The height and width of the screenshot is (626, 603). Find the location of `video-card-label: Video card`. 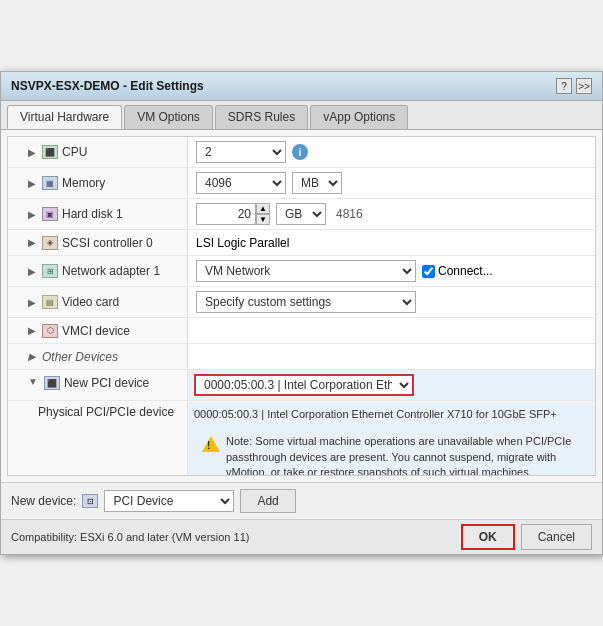

video-card-label: Video card is located at coordinates (90, 302).